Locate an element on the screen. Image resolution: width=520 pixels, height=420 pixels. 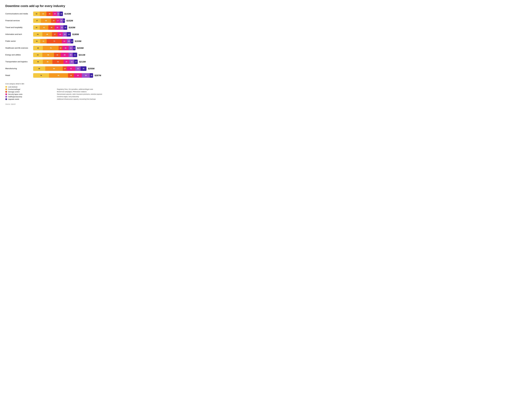
bar-segments: 445632382021 is located at coordinates (55, 55).